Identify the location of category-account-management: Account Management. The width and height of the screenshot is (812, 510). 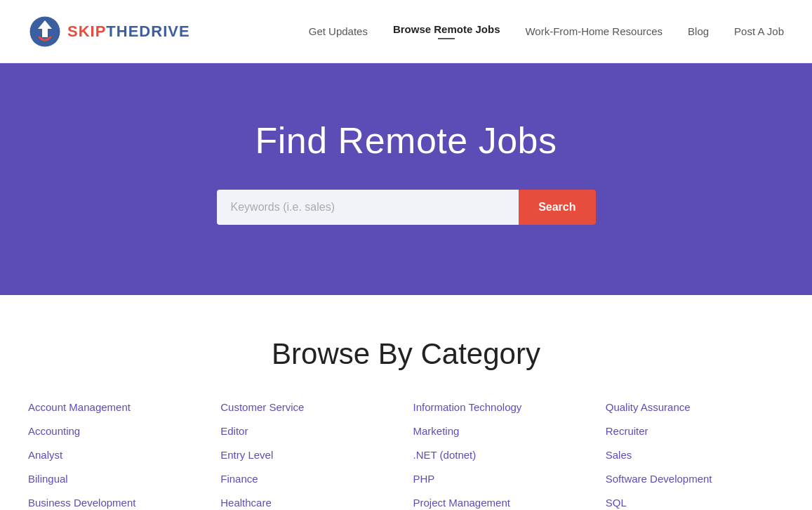
(117, 407).